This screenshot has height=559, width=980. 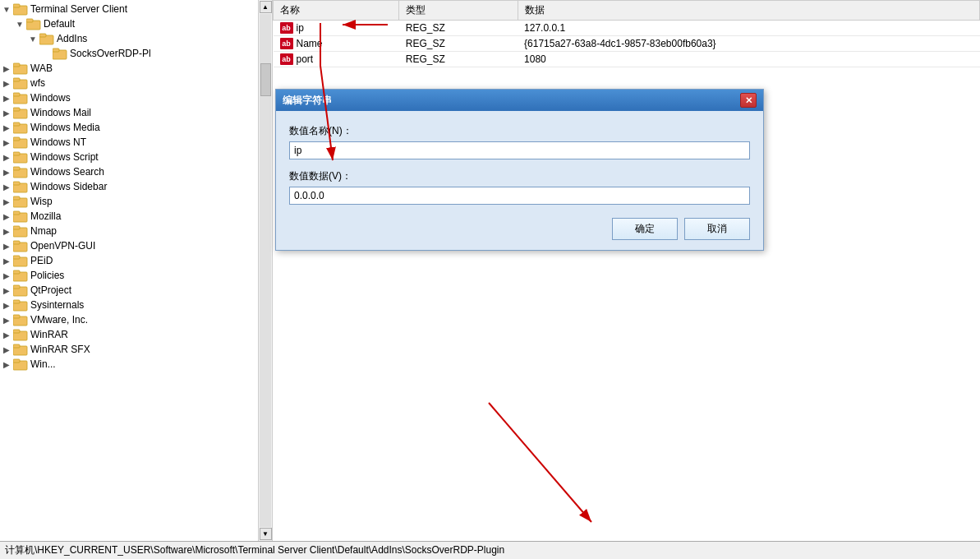 I want to click on data-label: 数值数据(V)：, so click(x=519, y=176).